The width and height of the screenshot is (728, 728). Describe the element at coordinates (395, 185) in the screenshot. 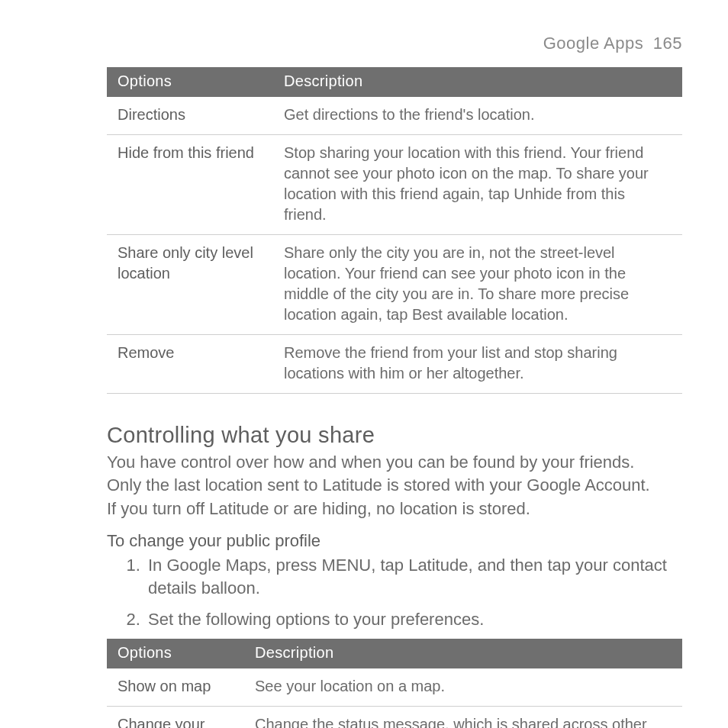

I see `table-row: Hide from this friend Stop sharing your …` at that location.